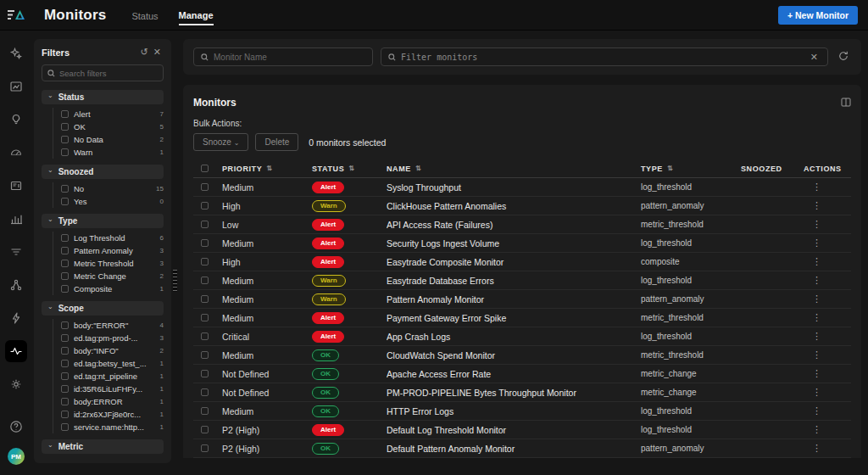  What do you see at coordinates (103, 171) in the screenshot?
I see `filter-section-header-snoozed: ⌄Snoozed` at bounding box center [103, 171].